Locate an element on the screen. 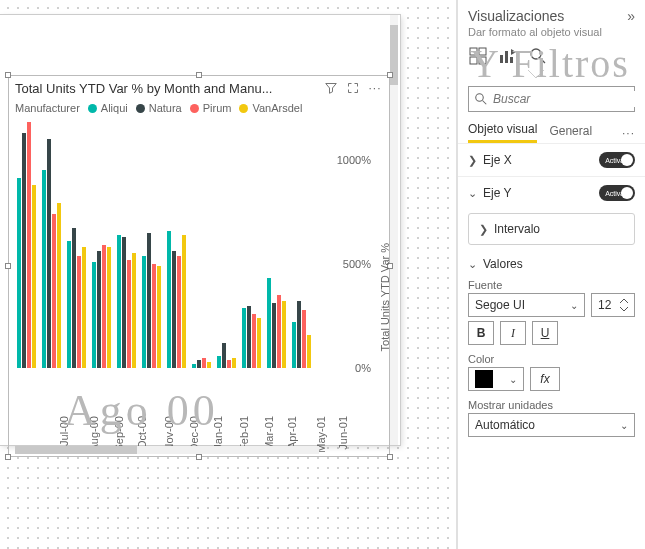 The image size is (645, 549). units-controls: Automático ⌄ is located at coordinates (552, 427).